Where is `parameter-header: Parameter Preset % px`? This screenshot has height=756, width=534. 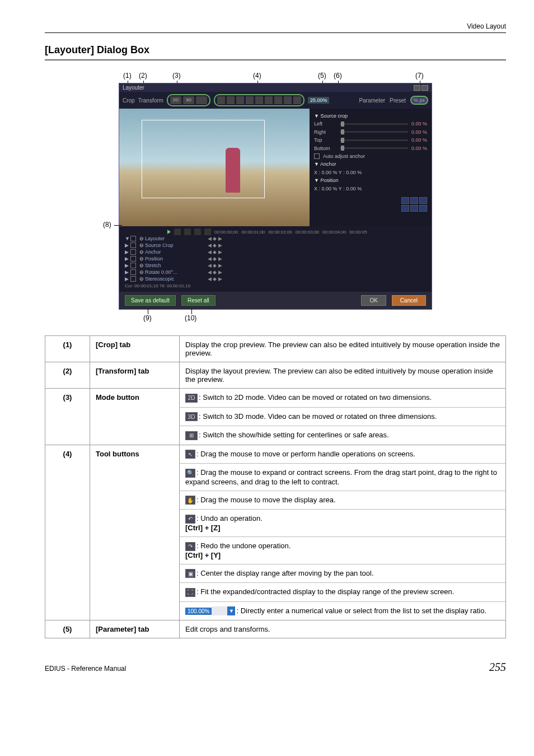
parameter-header: Parameter Preset % px is located at coordinates (394, 100).